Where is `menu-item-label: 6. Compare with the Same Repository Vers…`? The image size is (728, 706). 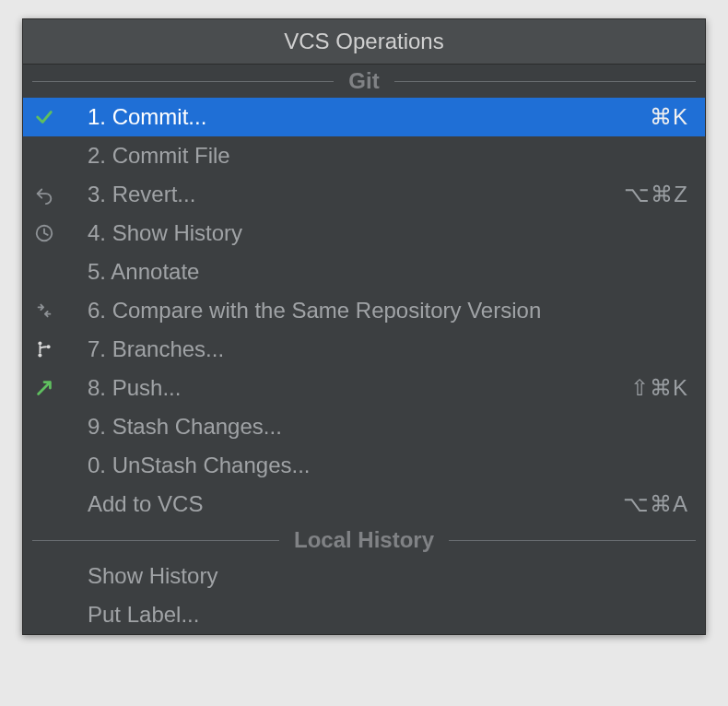
menu-item-label: 6. Compare with the Same Repository Vers… is located at coordinates (300, 311).